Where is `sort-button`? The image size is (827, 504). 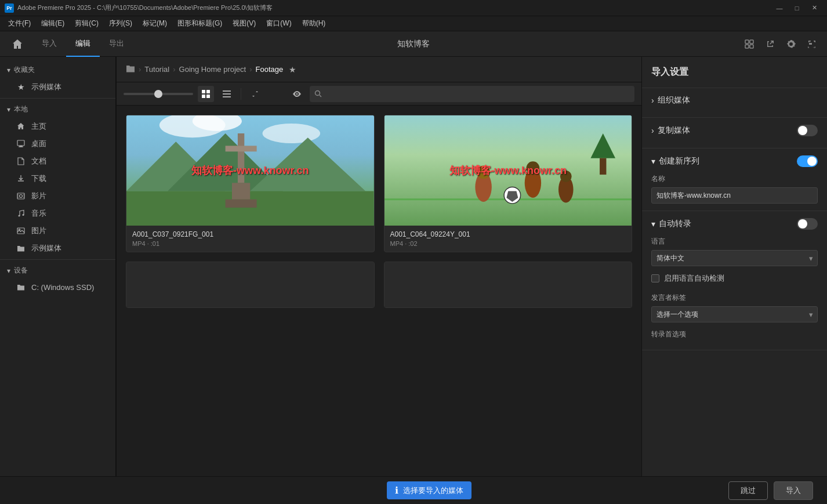
sort-button is located at coordinates (255, 94).